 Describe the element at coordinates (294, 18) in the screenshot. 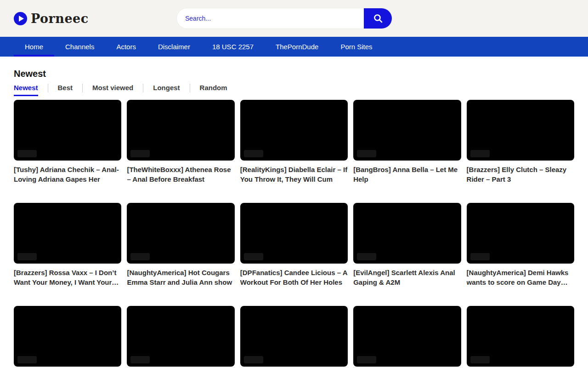

I see `site-header: Porneec` at that location.